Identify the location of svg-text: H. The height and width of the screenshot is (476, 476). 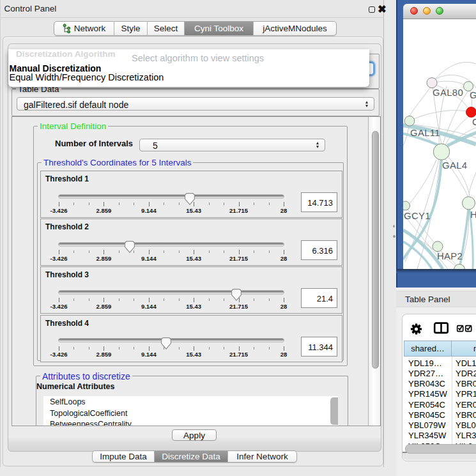
(473, 215).